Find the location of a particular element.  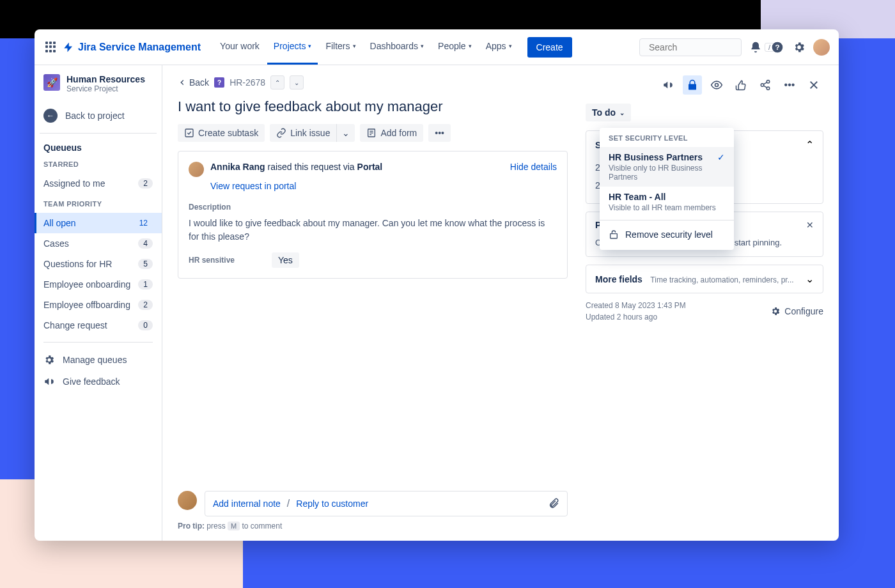

help-icon: ? is located at coordinates (777, 47).